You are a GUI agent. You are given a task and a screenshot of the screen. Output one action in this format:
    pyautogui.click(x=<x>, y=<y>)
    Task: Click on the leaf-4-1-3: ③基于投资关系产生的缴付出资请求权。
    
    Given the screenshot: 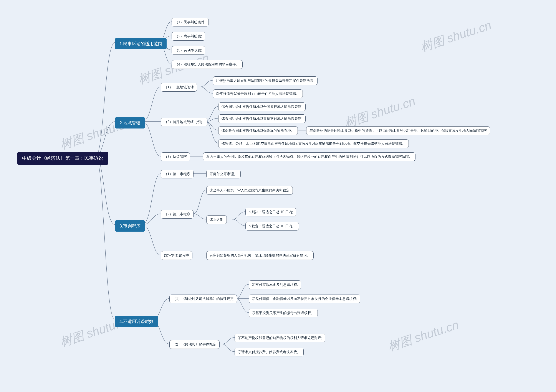 What is the action you would take?
    pyautogui.click(x=283, y=313)
    